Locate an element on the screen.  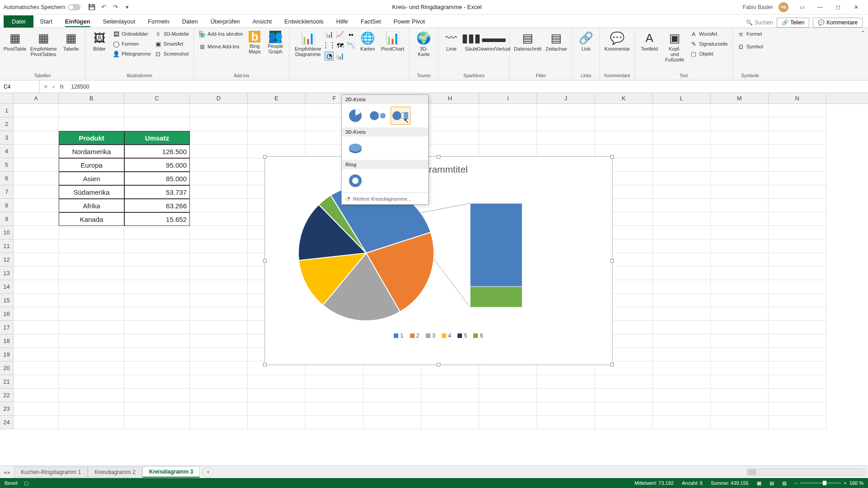
share-button: 🔗 Teilen is located at coordinates (793, 23).